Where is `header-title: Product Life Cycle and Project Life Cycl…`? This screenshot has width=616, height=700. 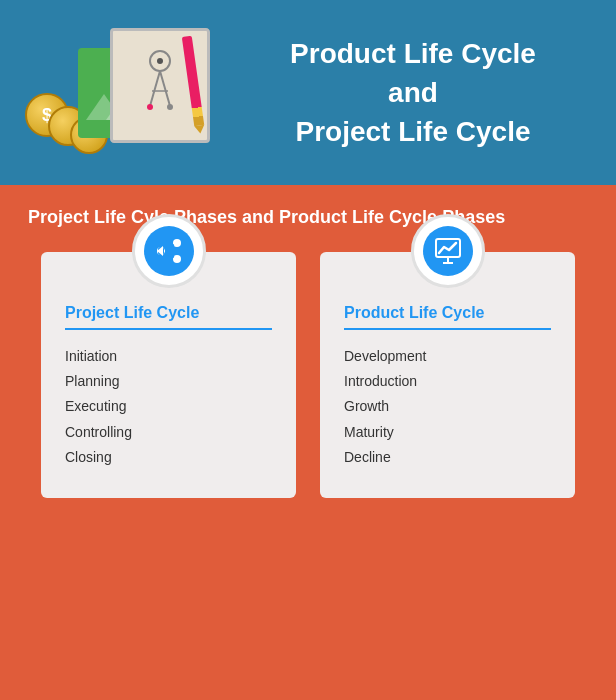
header-title: Product Life Cycle and Project Life Cycl… is located at coordinates (413, 93).